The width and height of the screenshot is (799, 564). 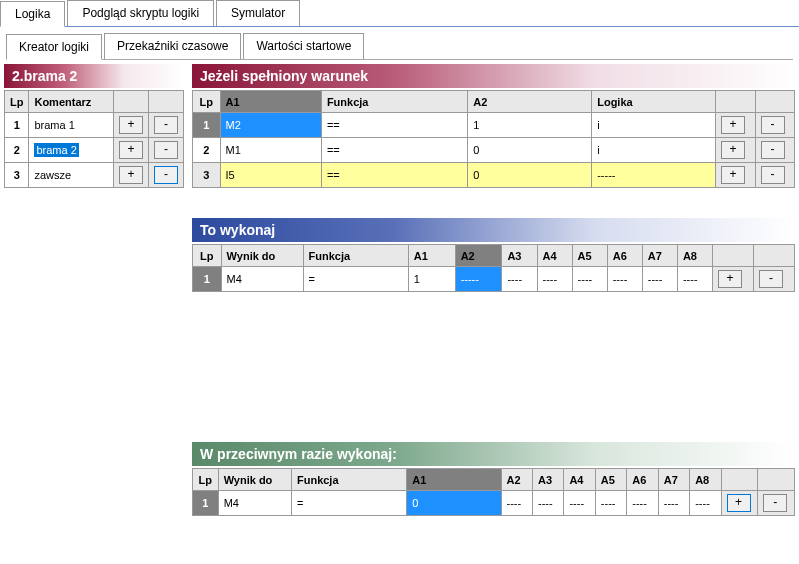 I want to click on tab-wartosci: Wartości startowe, so click(x=304, y=46).